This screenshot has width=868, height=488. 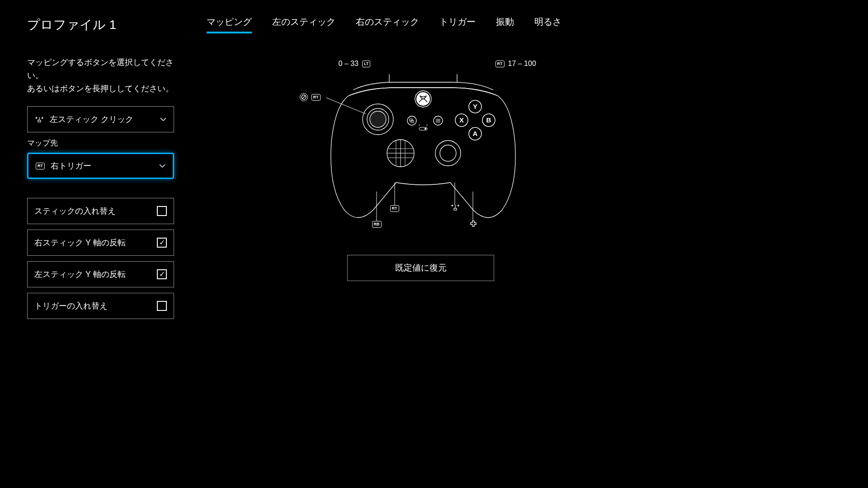 What do you see at coordinates (100, 190) in the screenshot?
I see `mapping-panel: マッピングするボタンを選択してください。 あるいはボタンを長押ししてください。 …` at bounding box center [100, 190].